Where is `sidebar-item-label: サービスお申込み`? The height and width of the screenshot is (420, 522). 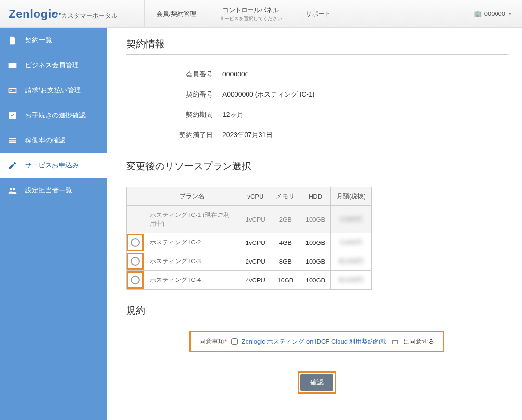
sidebar-item-label: サービスお申込み is located at coordinates (52, 165).